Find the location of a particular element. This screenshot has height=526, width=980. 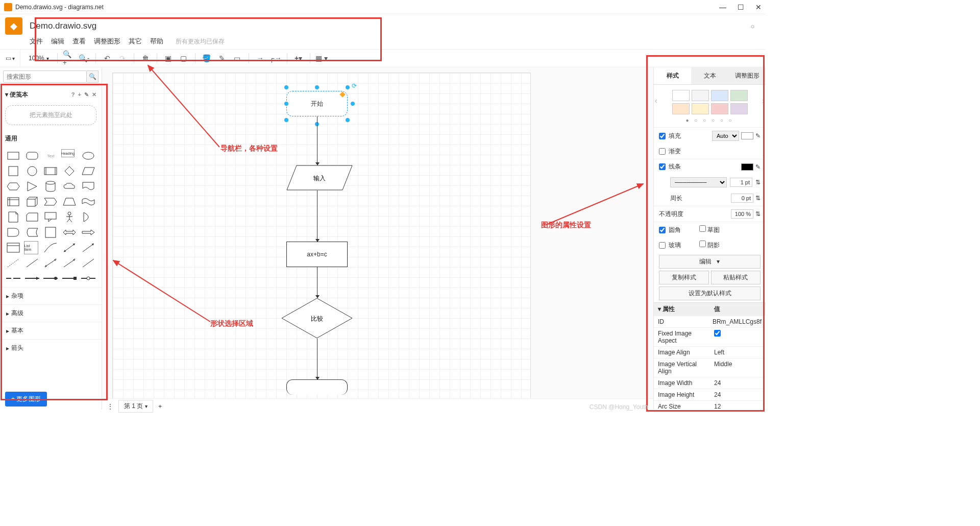

shape-callout is located at coordinates (51, 217).